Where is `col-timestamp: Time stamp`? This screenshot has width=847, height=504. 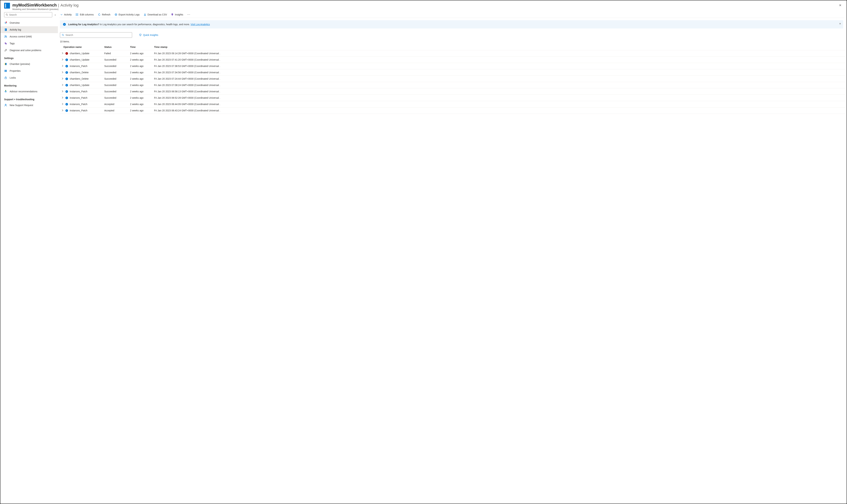
col-timestamp: Time stamp is located at coordinates (499, 47).